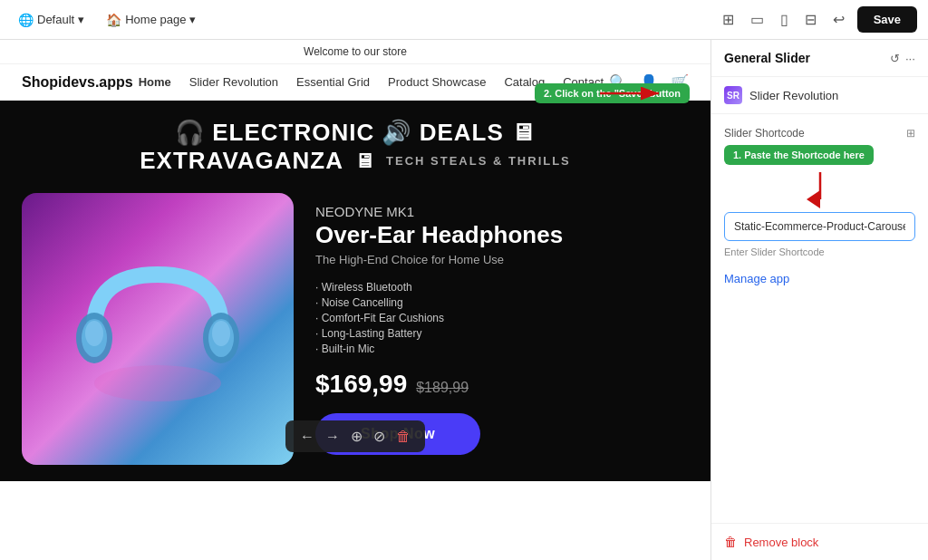  Describe the element at coordinates (442, 388) in the screenshot. I see `price-old: $189,99` at that location.